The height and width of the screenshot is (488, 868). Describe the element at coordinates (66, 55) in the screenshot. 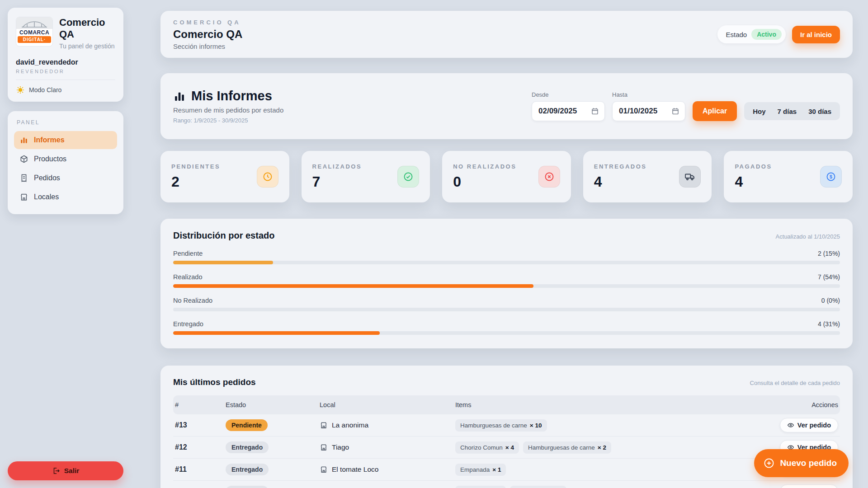

I see `brand-card: COMARCA DIGITAL· Comercio QA Tu panel de…` at that location.